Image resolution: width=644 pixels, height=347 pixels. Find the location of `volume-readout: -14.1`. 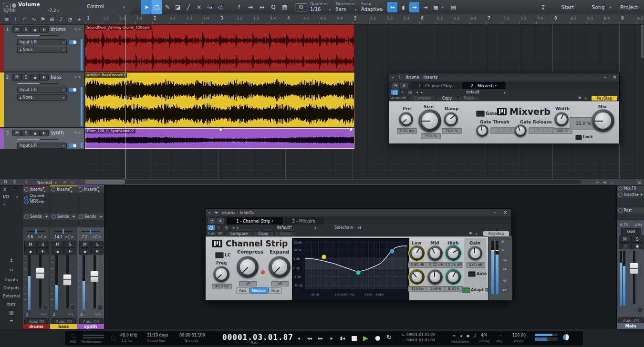

volume-readout: -14.1 is located at coordinates (58, 237).